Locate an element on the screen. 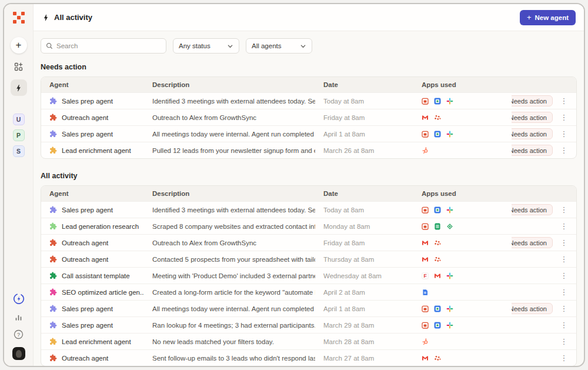  slack-app-icon is located at coordinates (450, 134).